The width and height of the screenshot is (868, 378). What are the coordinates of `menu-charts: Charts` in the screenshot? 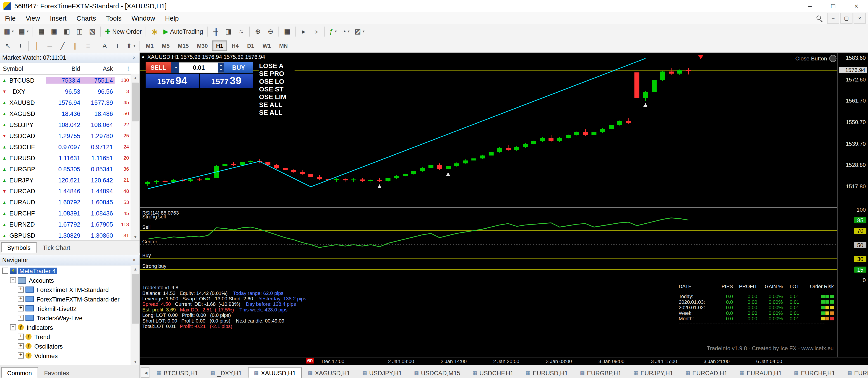 It's located at (86, 18).